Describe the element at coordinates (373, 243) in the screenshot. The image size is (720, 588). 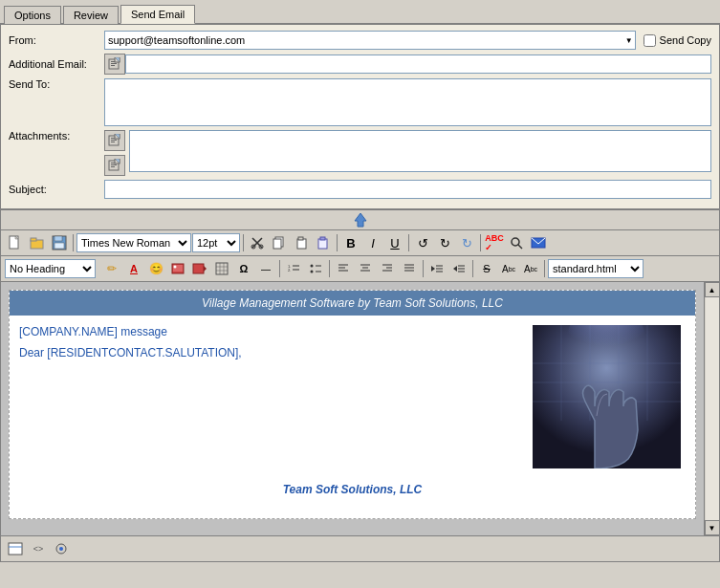
I see `italic-btn: I` at that location.